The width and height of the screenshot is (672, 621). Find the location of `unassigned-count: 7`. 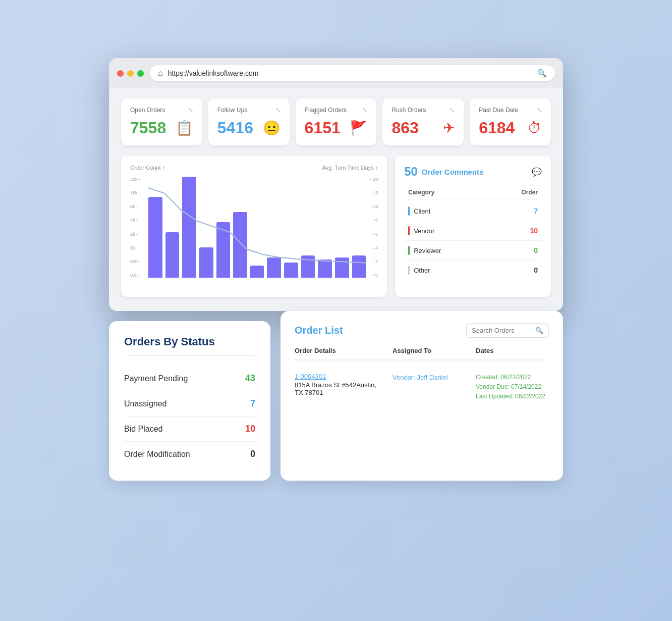

unassigned-count: 7 is located at coordinates (253, 404).